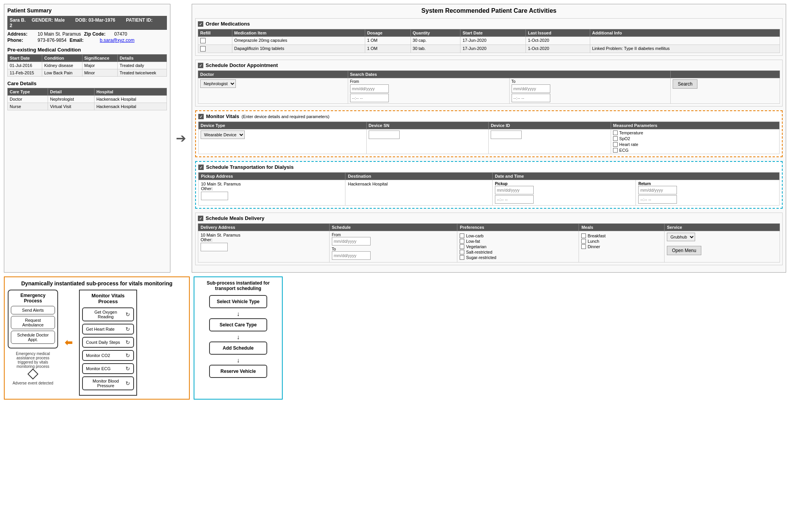  What do you see at coordinates (518, 247) in the screenshot?
I see `pref-item-2: Vegetarian` at bounding box center [518, 247].